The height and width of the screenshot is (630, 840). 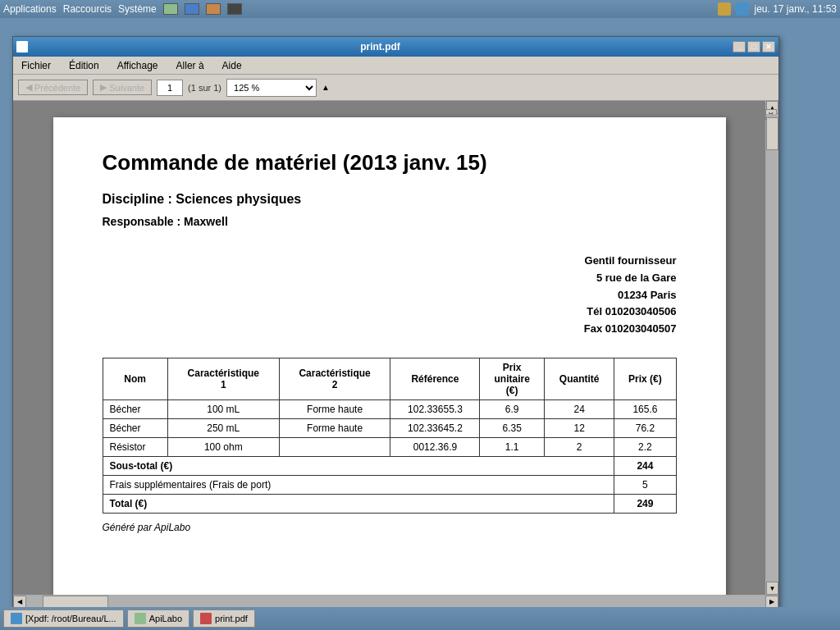 What do you see at coordinates (645, 428) in the screenshot?
I see `cell-prix-2: 76.2` at bounding box center [645, 428].